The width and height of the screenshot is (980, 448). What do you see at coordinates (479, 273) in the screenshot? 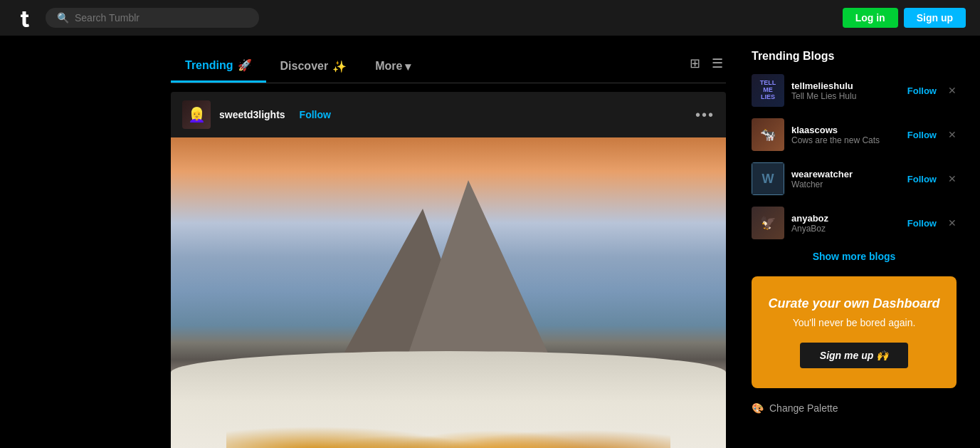
I see `mountain-peak-right` at bounding box center [479, 273].